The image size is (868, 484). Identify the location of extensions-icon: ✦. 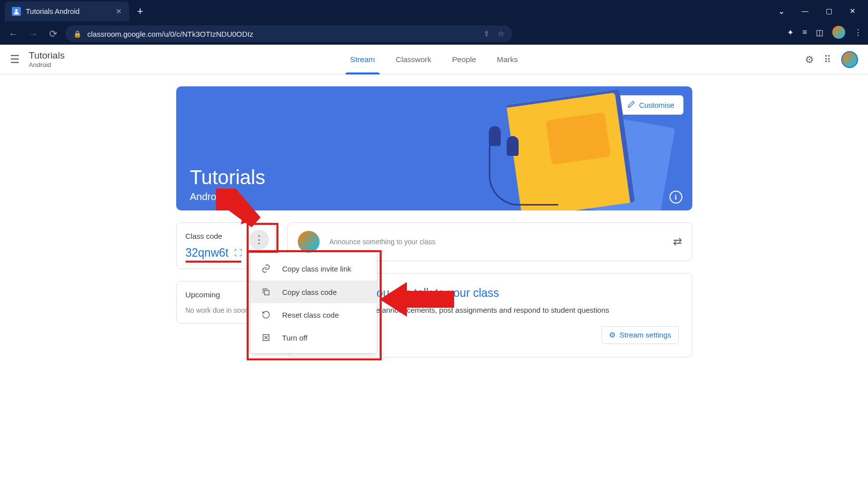
(790, 33).